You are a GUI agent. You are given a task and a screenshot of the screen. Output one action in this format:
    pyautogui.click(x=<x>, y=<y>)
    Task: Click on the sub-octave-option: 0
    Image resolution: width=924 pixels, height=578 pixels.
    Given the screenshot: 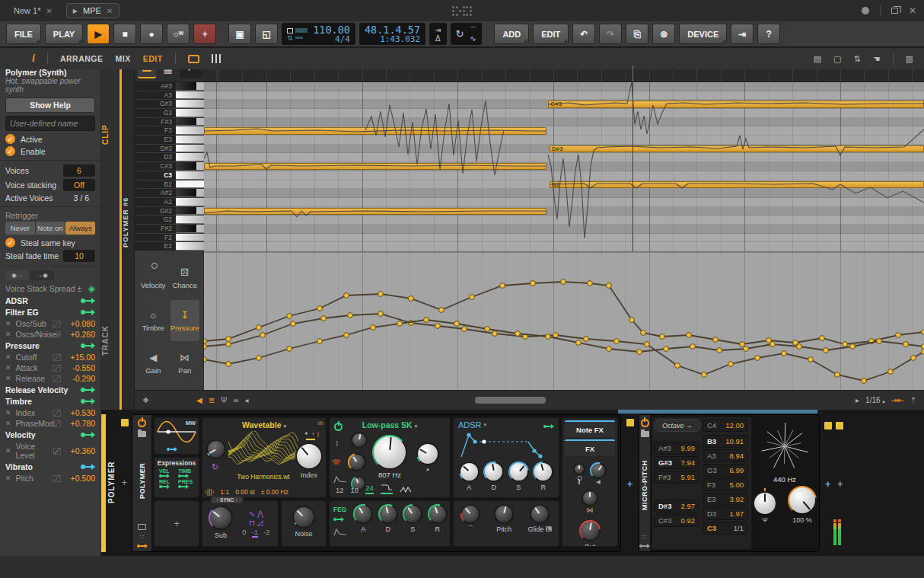 What is the action you would take?
    pyautogui.click(x=244, y=533)
    